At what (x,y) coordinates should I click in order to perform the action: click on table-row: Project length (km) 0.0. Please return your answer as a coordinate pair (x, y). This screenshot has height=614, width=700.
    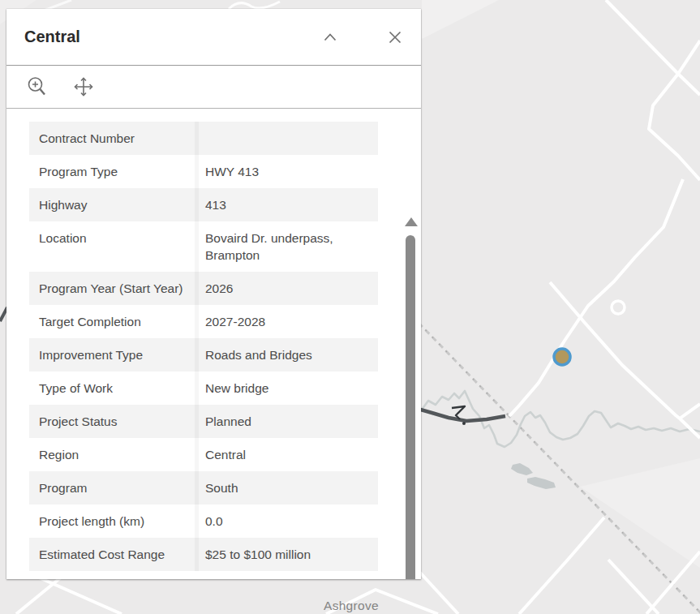
    Looking at the image, I should click on (204, 521).